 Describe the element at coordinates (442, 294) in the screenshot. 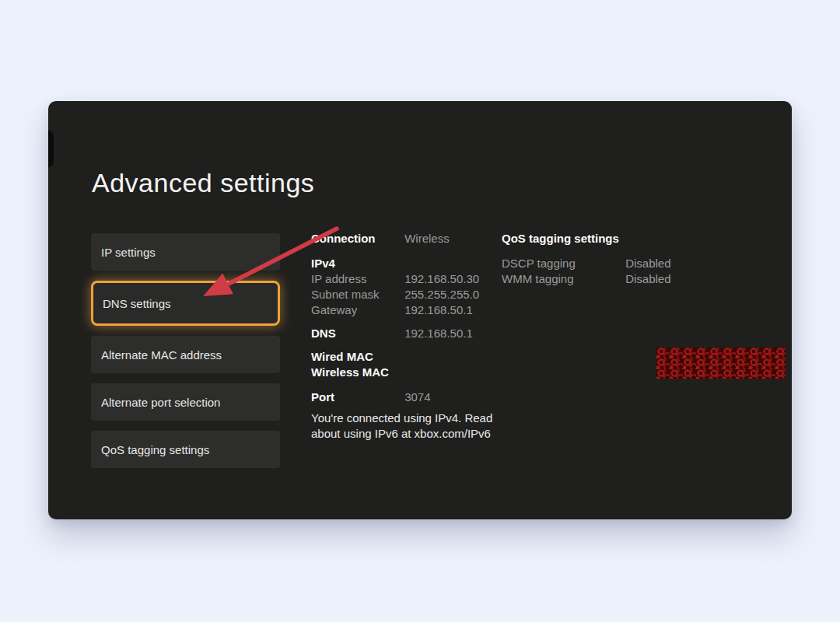

I see `subnet-mask-value: 255.255.255.0` at that location.